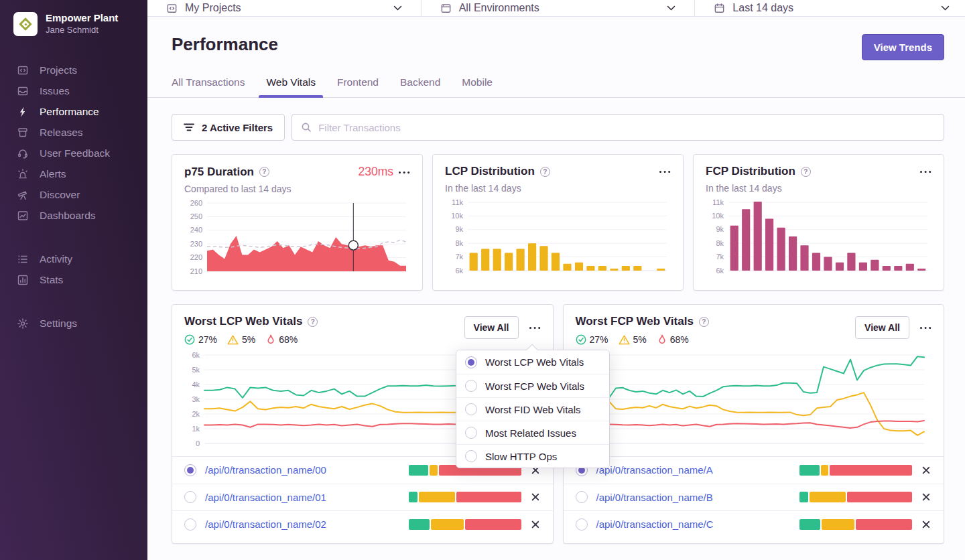  Describe the element at coordinates (23, 91) in the screenshot. I see `issues-icon` at that location.